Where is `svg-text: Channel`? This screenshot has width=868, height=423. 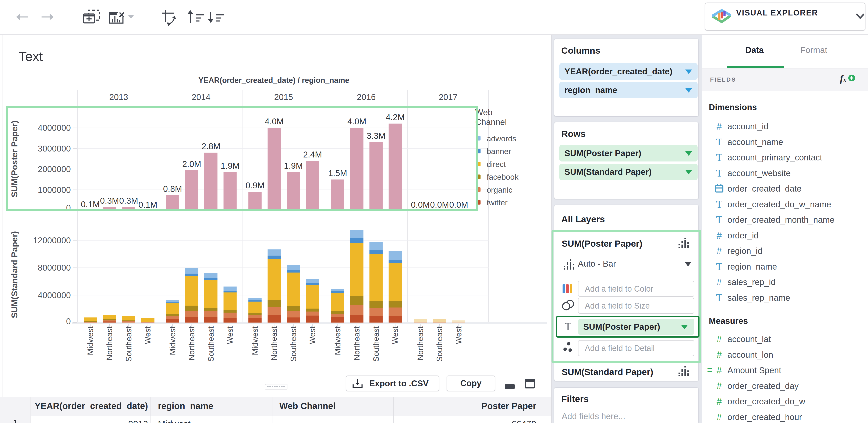 svg-text: Channel is located at coordinates (491, 122).